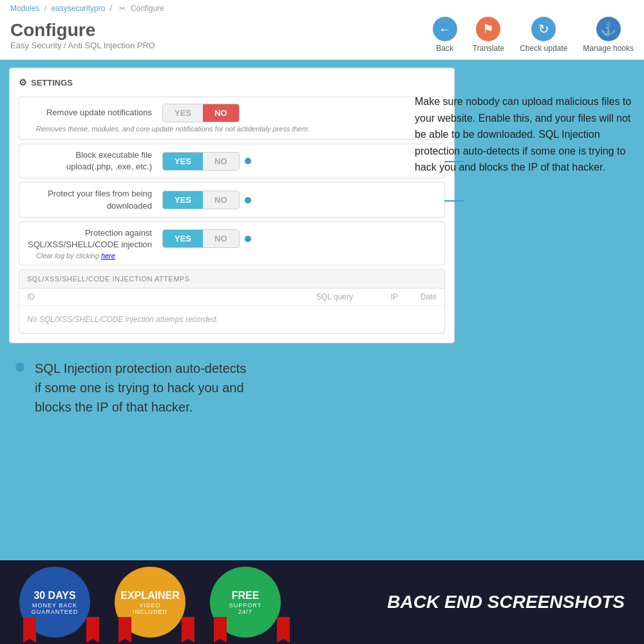 This screenshot has width=644, height=644. What do you see at coordinates (417, 297) in the screenshot?
I see `col-header-date: Date` at bounding box center [417, 297].